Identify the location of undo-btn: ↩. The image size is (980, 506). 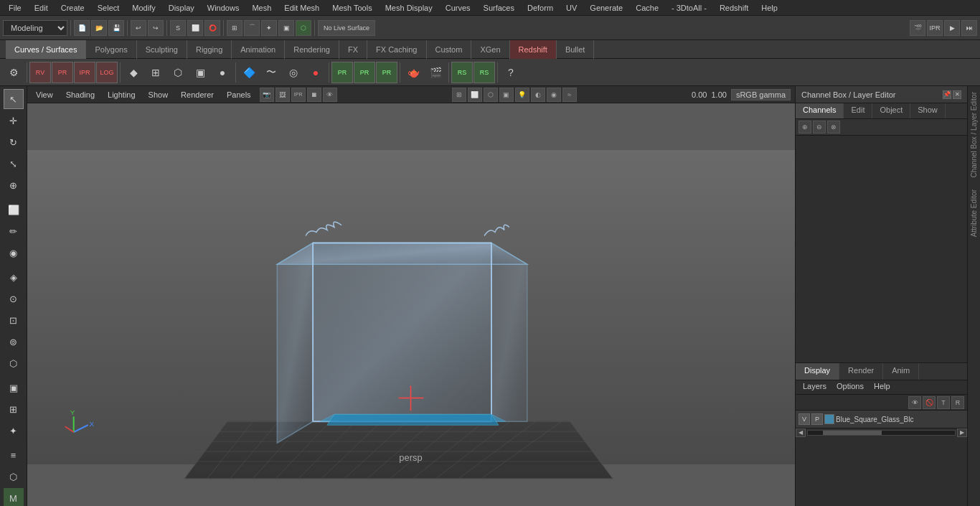
(138, 28).